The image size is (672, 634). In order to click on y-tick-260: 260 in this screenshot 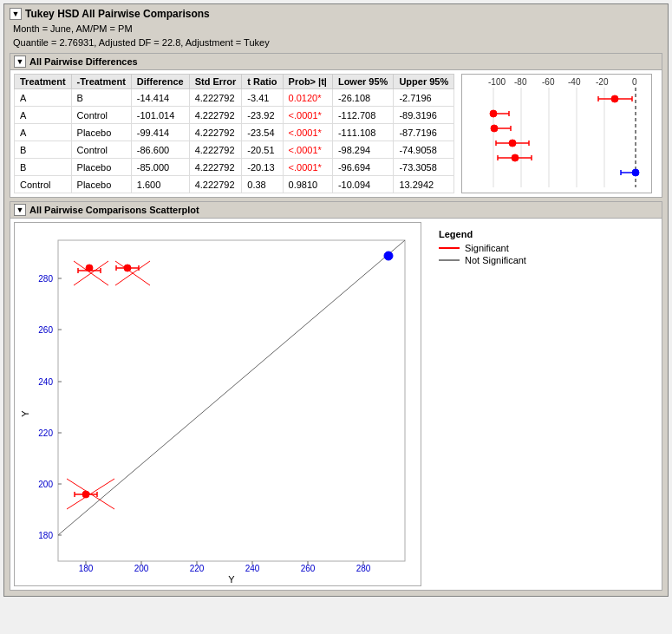, I will do `click(45, 330)`.